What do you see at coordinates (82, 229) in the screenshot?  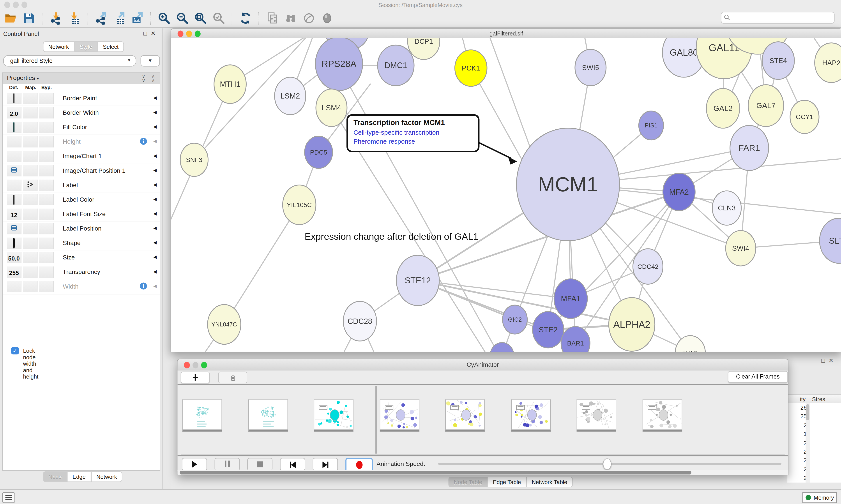 I see `property-row-label-position: Label Position◀` at bounding box center [82, 229].